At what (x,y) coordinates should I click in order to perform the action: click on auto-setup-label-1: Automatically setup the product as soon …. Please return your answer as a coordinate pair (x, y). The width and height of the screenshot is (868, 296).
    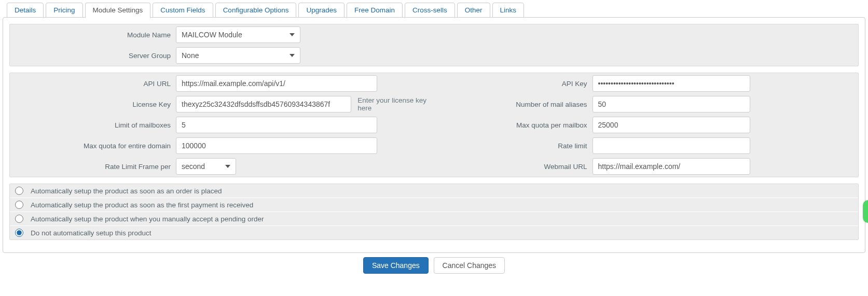
    Looking at the image, I should click on (142, 205).